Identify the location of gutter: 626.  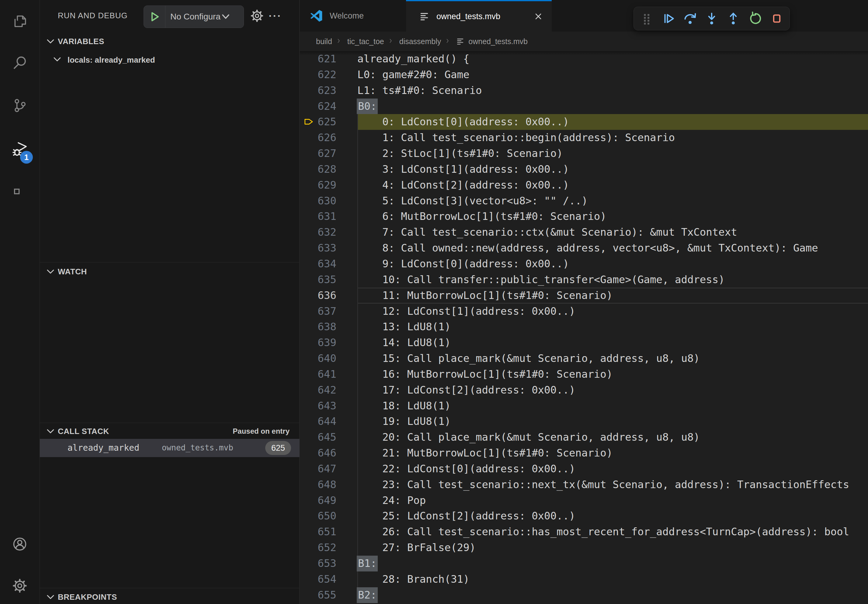
(329, 138).